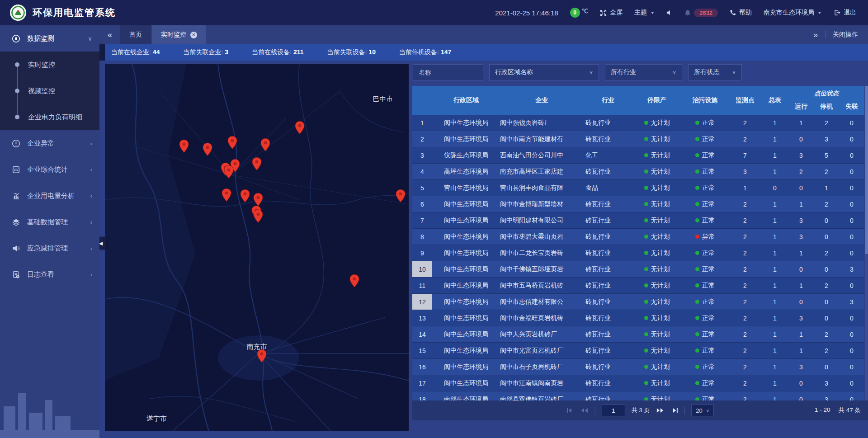 The width and height of the screenshot is (868, 438). What do you see at coordinates (638, 269) in the screenshot?
I see `table-row: 10阆中生态环境局阆中千佛镇五郎垭页岩砖瓦行业无计划正常21003` at bounding box center [638, 269].